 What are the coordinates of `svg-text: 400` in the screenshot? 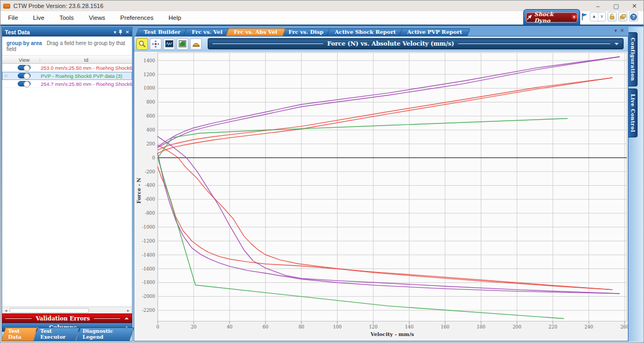 It's located at (151, 130).